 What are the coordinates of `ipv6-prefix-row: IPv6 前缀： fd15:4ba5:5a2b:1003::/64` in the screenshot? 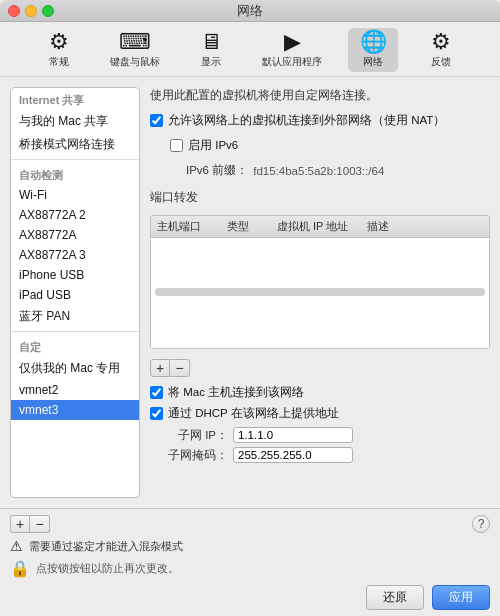 It's located at (338, 170).